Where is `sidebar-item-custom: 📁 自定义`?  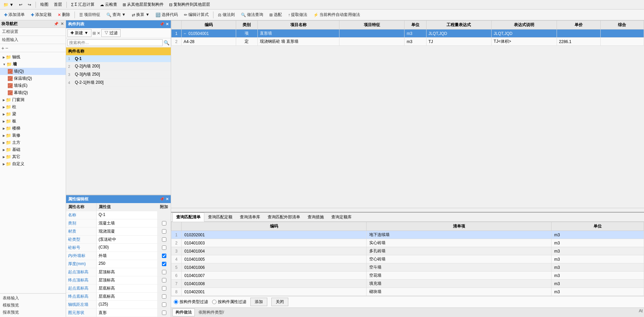
sidebar-item-custom: 📁 自定义 is located at coordinates (33, 164).